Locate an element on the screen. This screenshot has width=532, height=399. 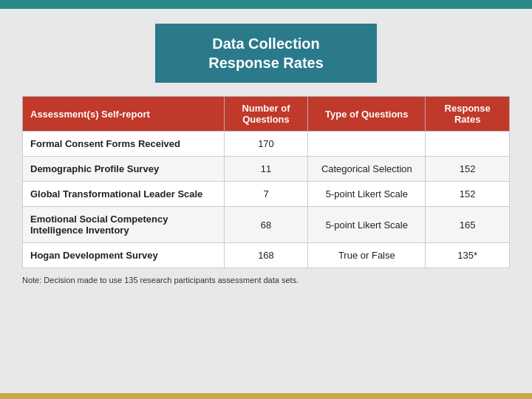
cell-assessment: Formal Consent Forms Received is located at coordinates (124, 144).